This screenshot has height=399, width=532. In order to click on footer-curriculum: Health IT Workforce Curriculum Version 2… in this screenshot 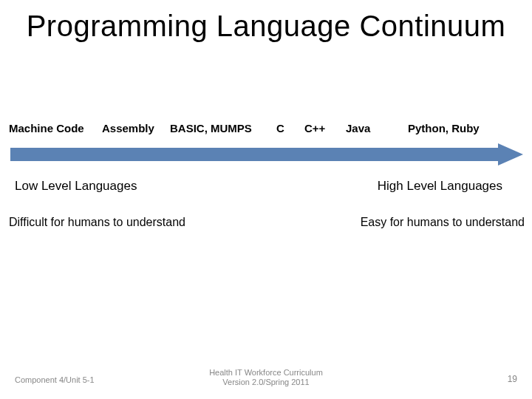, I will do `click(266, 378)`.